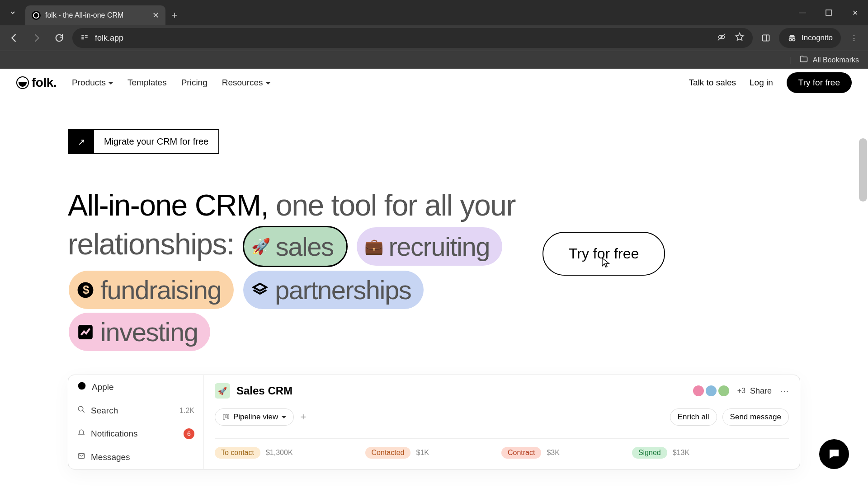 This screenshot has width=868, height=488. Describe the element at coordinates (37, 38) in the screenshot. I see `forward-button` at that location.